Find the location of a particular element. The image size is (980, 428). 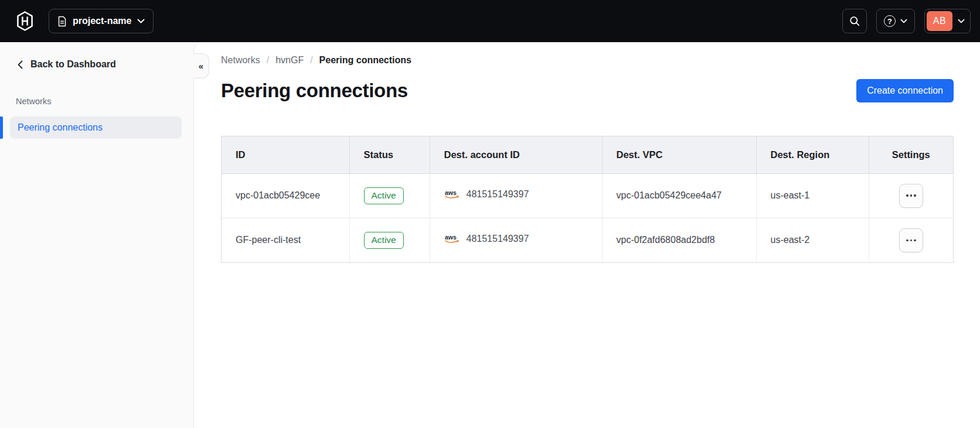

table-header-row: ID Status Dest. account ID Dest. VPC Des… is located at coordinates (587, 155).